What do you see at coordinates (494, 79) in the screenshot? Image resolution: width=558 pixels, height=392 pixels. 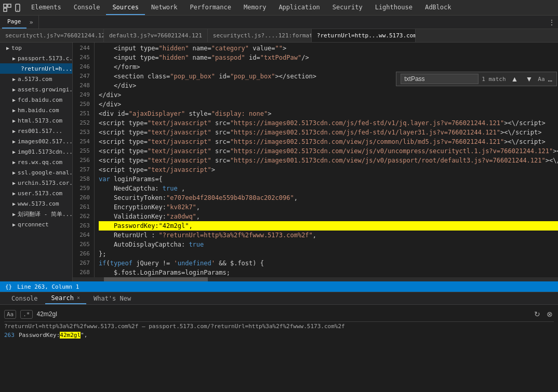 I see `match-count: 1 match` at bounding box center [494, 79].